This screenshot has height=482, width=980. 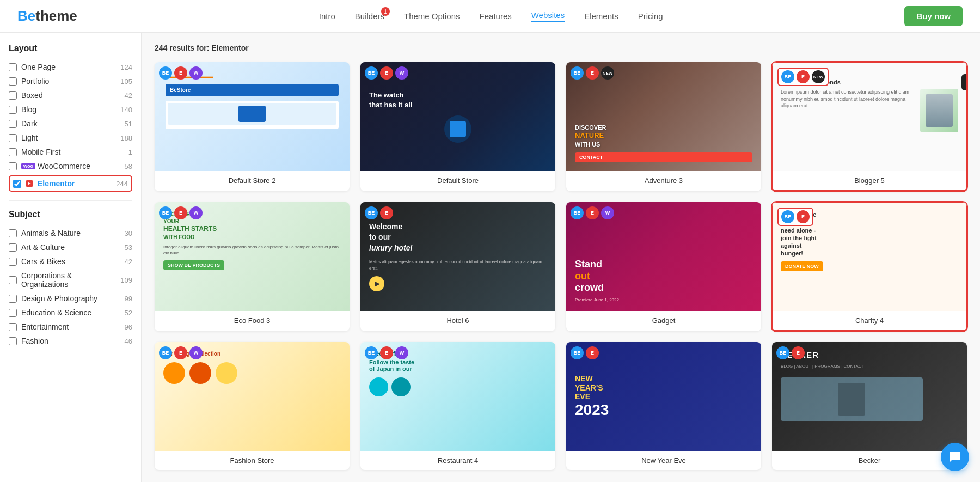 I want to click on count-design: 99, so click(x=128, y=298).